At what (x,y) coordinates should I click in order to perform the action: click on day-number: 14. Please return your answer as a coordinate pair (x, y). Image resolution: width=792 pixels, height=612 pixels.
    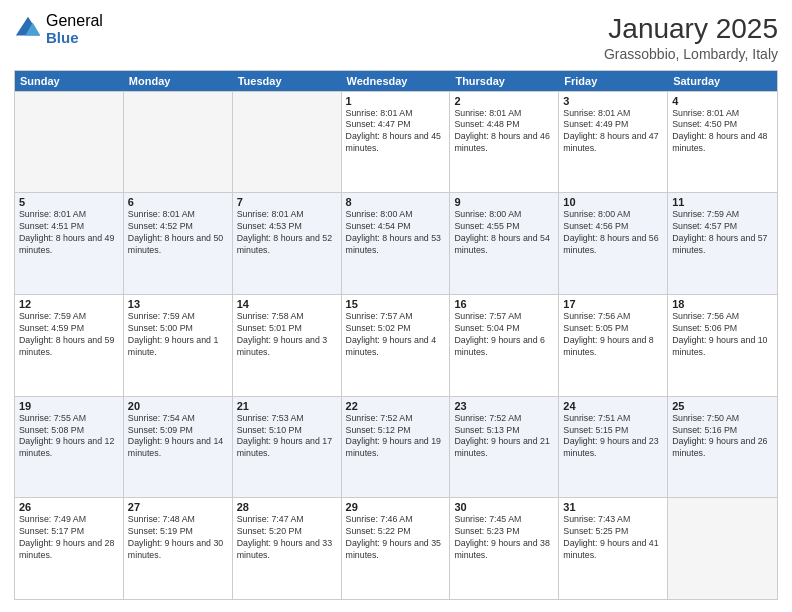
    Looking at the image, I should click on (287, 304).